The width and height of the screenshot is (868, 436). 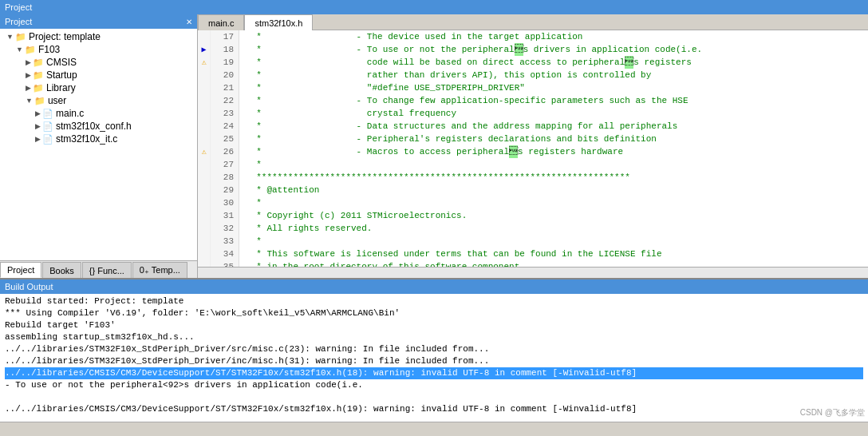 What do you see at coordinates (434, 350) in the screenshot?
I see `build-line: ../../libraries/STM32F10x_StdPeriph_Driv…` at bounding box center [434, 350].